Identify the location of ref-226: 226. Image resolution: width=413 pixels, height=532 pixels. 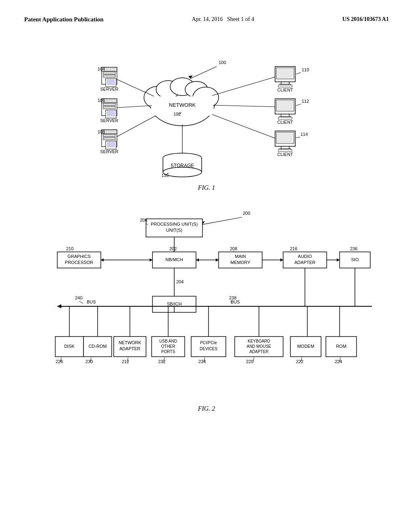
(59, 362).